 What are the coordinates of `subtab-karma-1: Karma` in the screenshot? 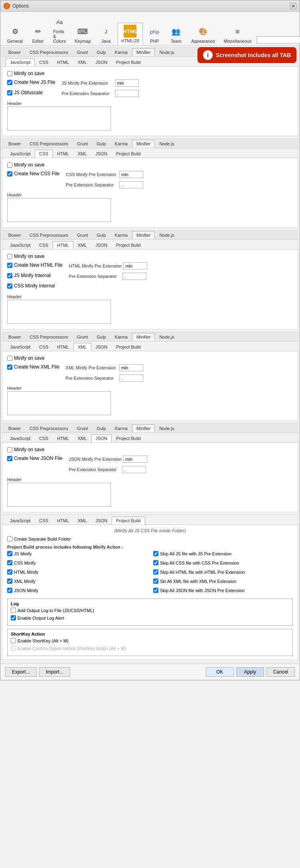 It's located at (121, 52).